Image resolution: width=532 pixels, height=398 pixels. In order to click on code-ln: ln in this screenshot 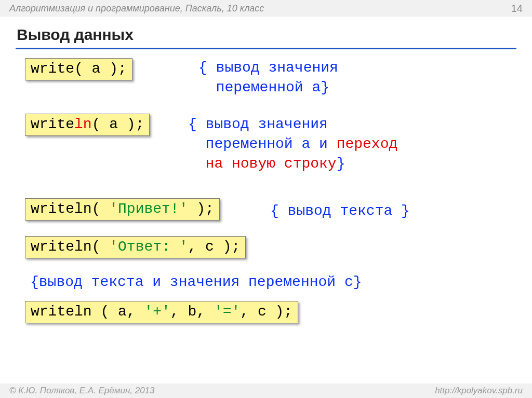, I will do `click(83, 125)`.